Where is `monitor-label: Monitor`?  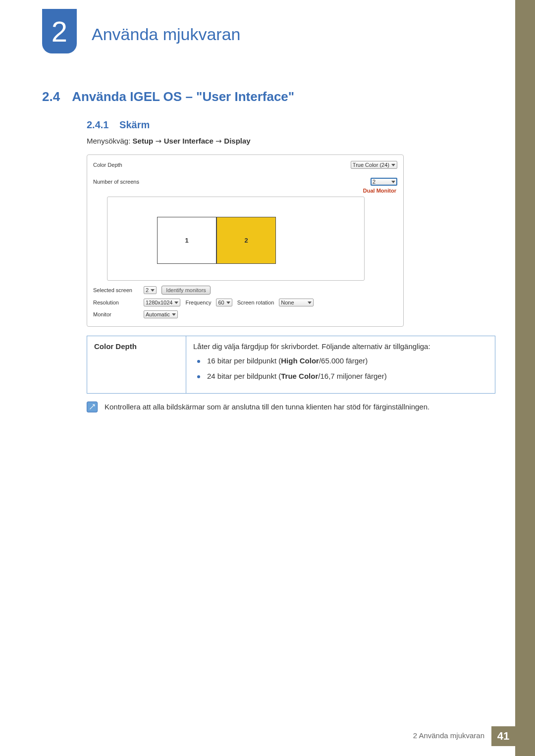
monitor-label: Monitor is located at coordinates (116, 314).